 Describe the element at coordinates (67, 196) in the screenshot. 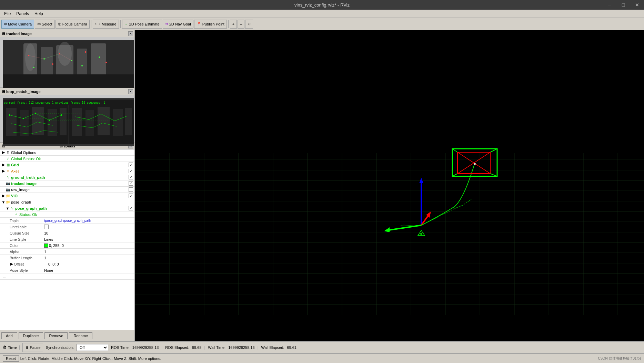

I see `display-item-vio: ▶ 📁 VIO` at that location.